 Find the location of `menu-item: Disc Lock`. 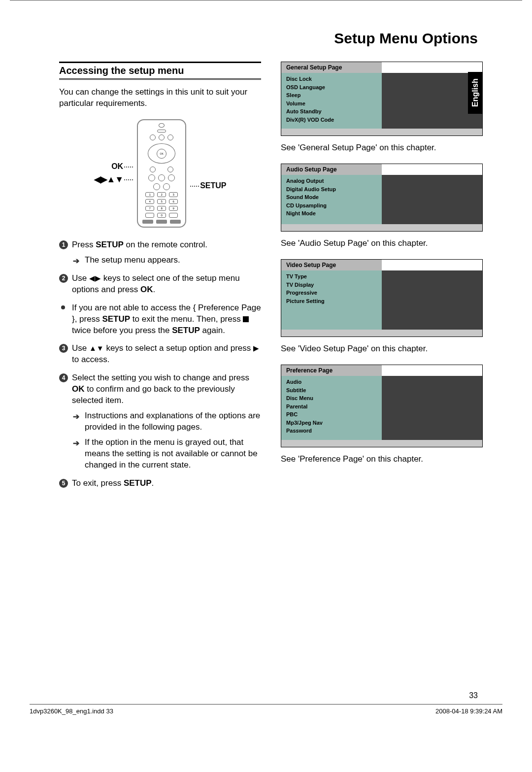

menu-item: Disc Lock is located at coordinates (332, 79).